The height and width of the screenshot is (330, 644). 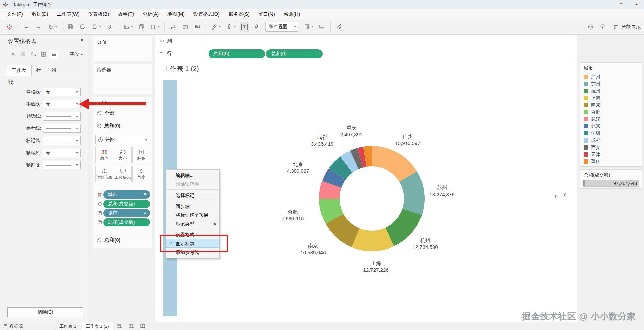 What do you see at coordinates (104, 174) in the screenshot?
I see `detail-button: 详细信息` at bounding box center [104, 174].